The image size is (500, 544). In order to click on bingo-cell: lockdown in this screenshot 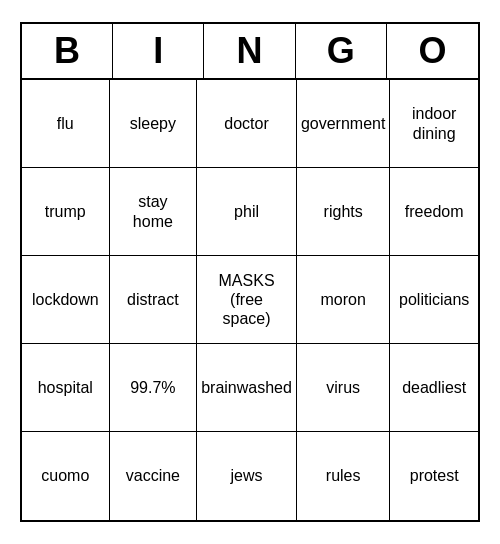, I will do `click(66, 300)`.